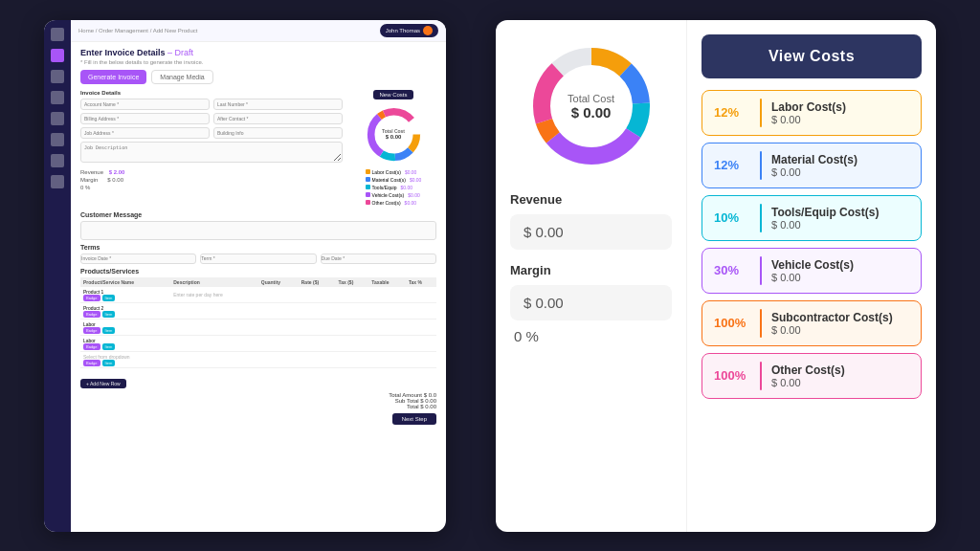 The height and width of the screenshot is (551, 980). Describe the element at coordinates (368, 187) in the screenshot. I see `legend-dot-tools` at that location.